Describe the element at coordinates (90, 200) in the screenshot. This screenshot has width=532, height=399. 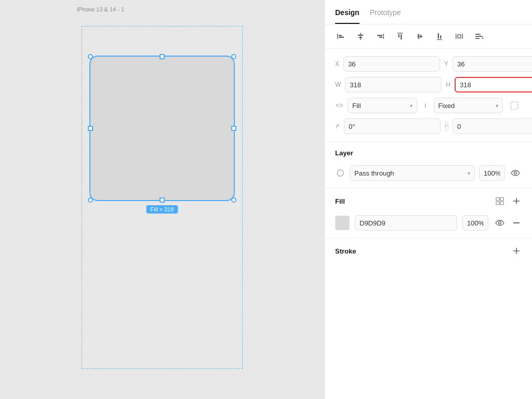
I see `handle-bottom-left` at that location.